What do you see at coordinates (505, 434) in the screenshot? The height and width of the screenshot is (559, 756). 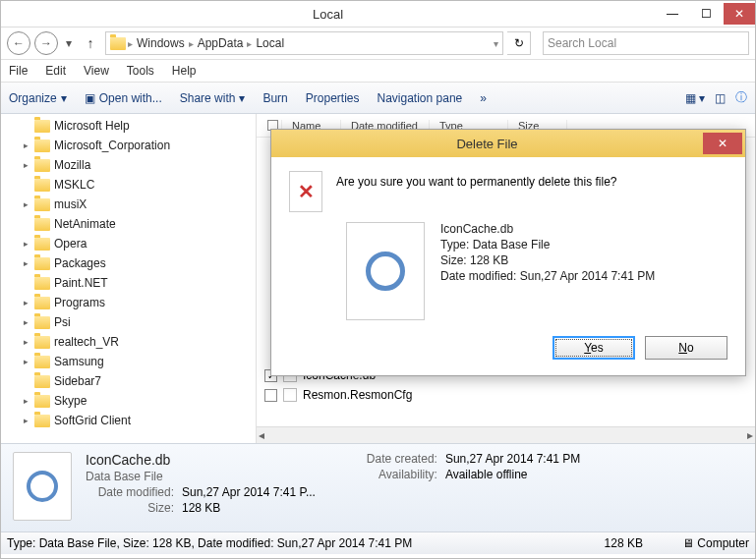 I see `horizontal-scrollbar: ◂▸` at bounding box center [505, 434].